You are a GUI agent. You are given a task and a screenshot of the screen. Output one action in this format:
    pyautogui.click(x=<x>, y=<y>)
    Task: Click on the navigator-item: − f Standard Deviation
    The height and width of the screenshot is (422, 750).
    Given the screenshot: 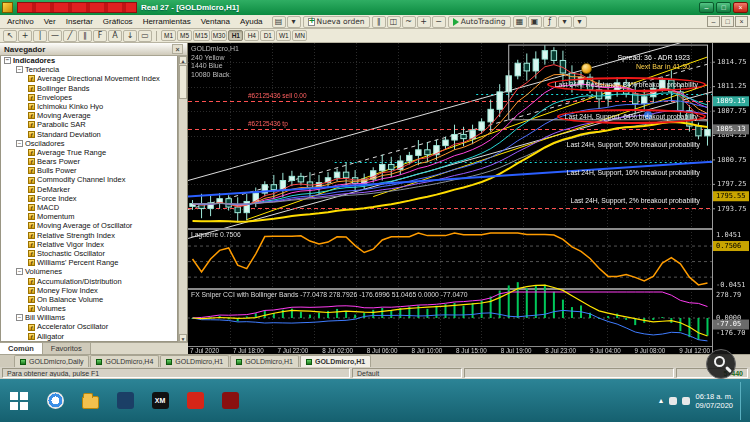 What is the action you would take?
    pyautogui.click(x=89, y=134)
    